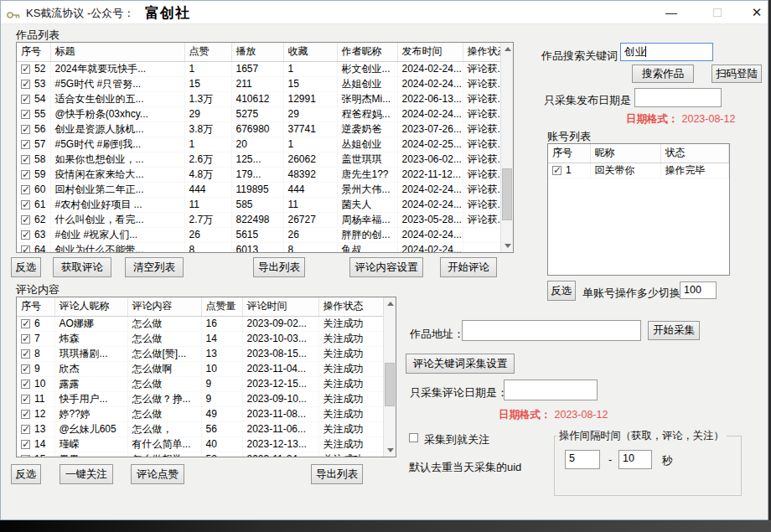  Describe the element at coordinates (553, 416) in the screenshot. I see `comment-date-format-hint: 日期格式：2023-08-12` at that location.